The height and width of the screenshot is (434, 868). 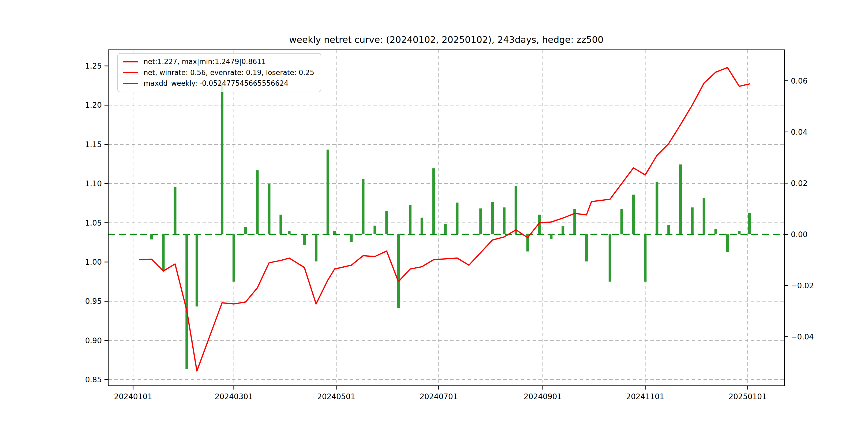 I want to click on y-left-tick-label: 1.15, so click(x=94, y=145).